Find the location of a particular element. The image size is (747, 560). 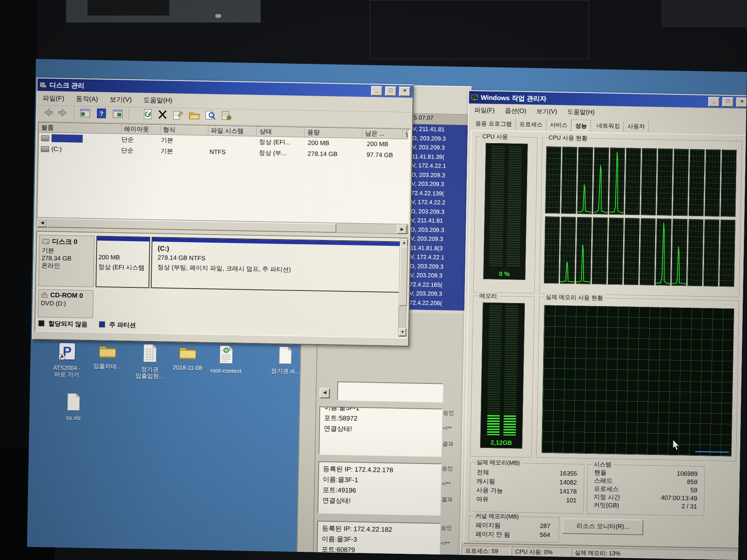

mouse-cursor is located at coordinates (677, 445).